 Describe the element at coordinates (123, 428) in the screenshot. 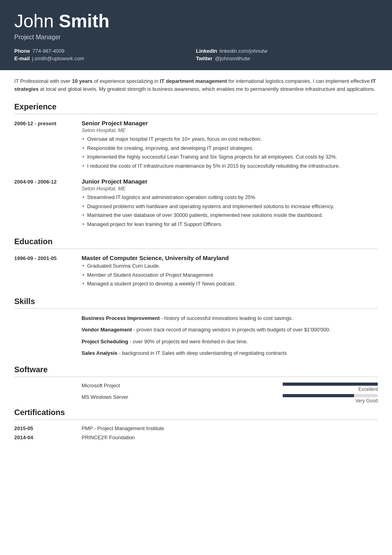

I see `cert-name-1: PMP - Project Management Institute` at that location.